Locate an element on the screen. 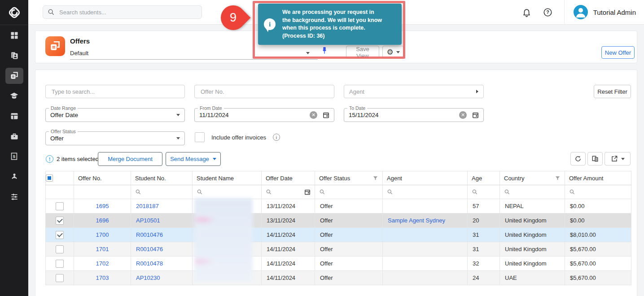  view-selector: Default is located at coordinates (194, 53).